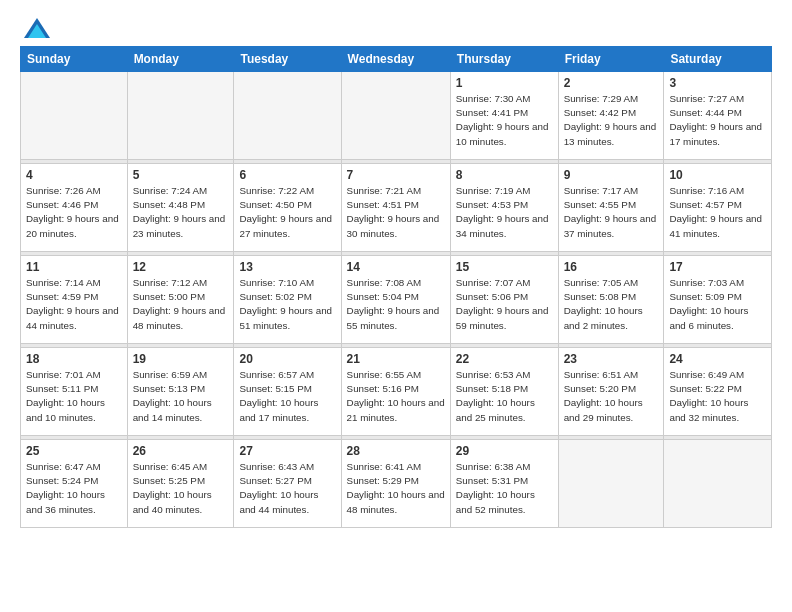 The height and width of the screenshot is (612, 792). What do you see at coordinates (504, 392) in the screenshot?
I see `calendar-cell: 22Sunrise: 6:53 AMSunset: 5:18 PMDayligh…` at bounding box center [504, 392].